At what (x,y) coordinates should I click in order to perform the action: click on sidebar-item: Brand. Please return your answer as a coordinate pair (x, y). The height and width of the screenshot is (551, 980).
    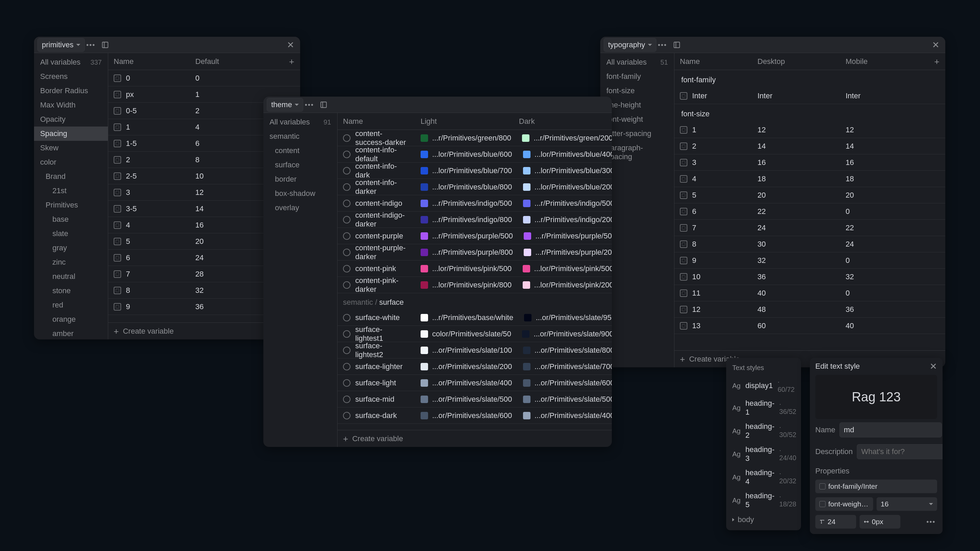
    Looking at the image, I should click on (71, 176).